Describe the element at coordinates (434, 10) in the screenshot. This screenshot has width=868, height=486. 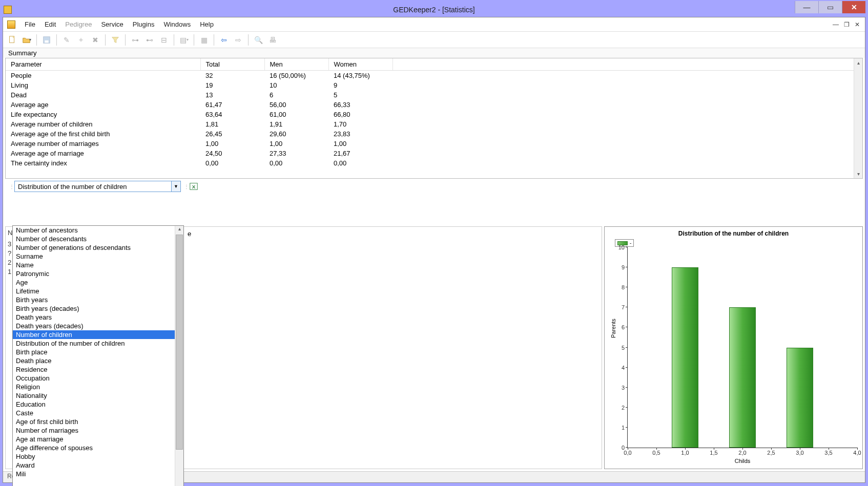
I see `window-title: GEDKeeper2 - [Statistics]` at that location.